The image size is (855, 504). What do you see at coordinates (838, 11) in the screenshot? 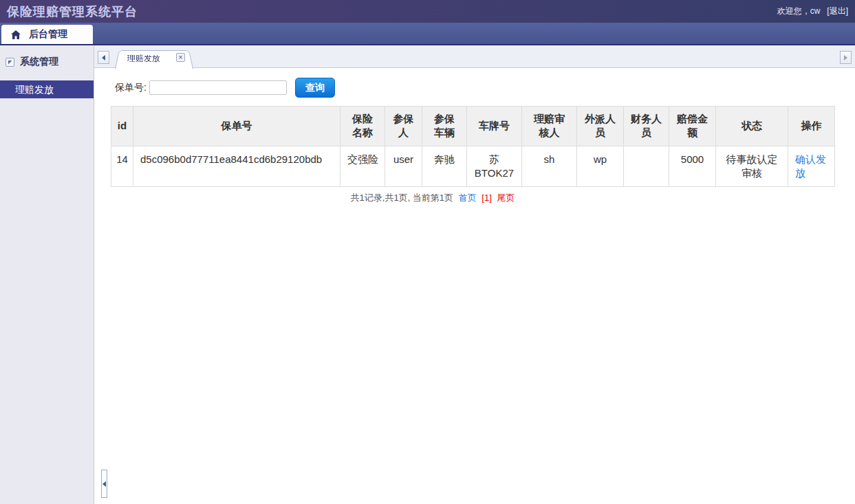
I see `logout-button: [退出]` at bounding box center [838, 11].